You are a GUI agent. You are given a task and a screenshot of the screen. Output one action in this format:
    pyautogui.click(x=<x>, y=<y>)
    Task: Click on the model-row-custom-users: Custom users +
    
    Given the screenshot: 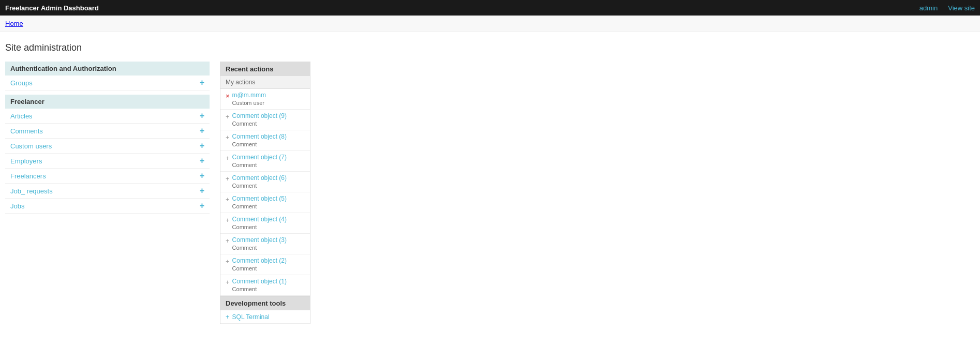 What is the action you would take?
    pyautogui.click(x=108, y=146)
    